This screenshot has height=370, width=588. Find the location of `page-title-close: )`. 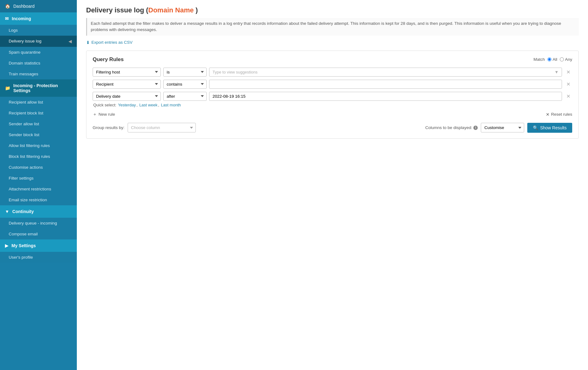

page-title-close: ) is located at coordinates (196, 10).